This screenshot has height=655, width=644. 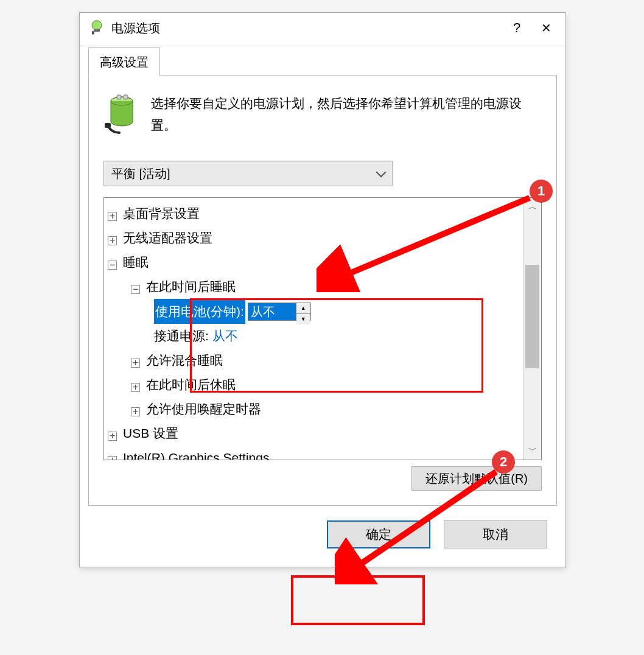 I want to click on tree-label: USB 设置, so click(x=151, y=433).